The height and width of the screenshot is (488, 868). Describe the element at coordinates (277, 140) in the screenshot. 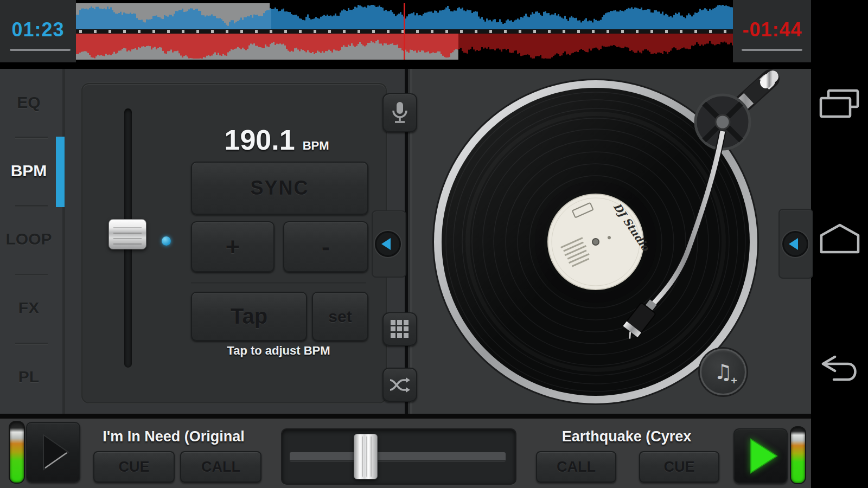

I see `bpm-display: 190.1 BPM` at that location.